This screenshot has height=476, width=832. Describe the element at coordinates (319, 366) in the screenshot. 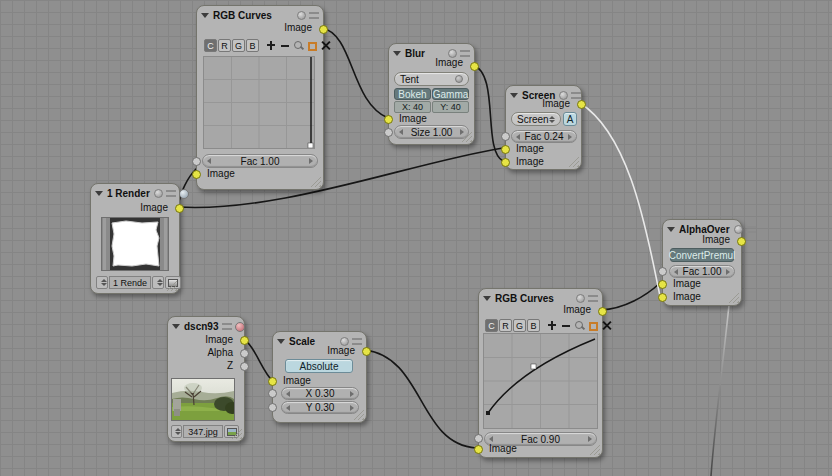

I see `absolute-mode-button: Absolute` at that location.